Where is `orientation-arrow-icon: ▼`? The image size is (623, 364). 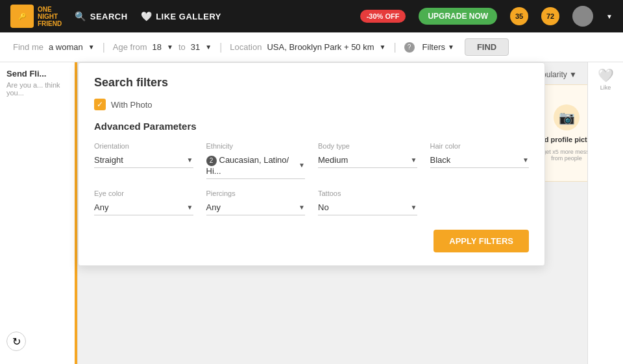
orientation-arrow-icon: ▼ is located at coordinates (190, 160).